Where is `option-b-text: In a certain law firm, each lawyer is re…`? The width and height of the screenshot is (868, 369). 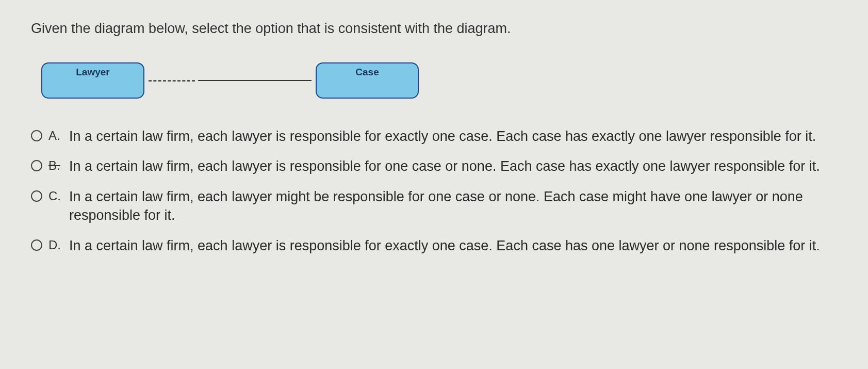 option-b-text: In a certain law firm, each lawyer is re… is located at coordinates (445, 166).